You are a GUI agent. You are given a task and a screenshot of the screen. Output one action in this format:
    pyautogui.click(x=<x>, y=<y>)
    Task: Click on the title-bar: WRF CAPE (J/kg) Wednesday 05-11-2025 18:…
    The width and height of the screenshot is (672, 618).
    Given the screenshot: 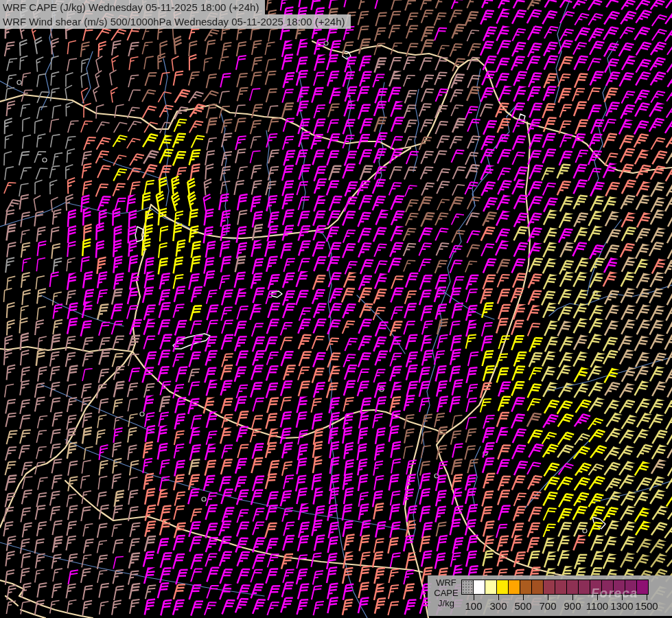 What is the action you would take?
    pyautogui.click(x=176, y=14)
    